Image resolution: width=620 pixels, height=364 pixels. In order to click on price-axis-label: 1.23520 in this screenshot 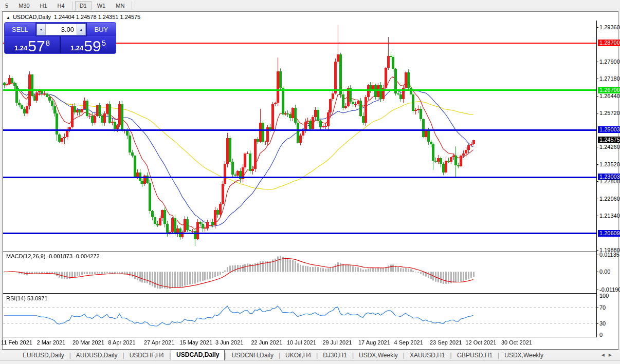, I will do `click(610, 164)`.